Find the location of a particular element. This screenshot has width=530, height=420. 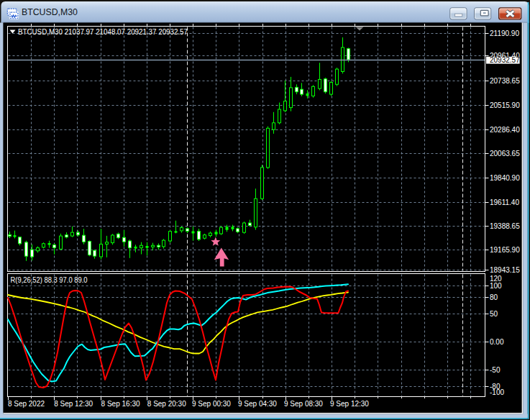

svg-text: 50 is located at coordinates (494, 314).